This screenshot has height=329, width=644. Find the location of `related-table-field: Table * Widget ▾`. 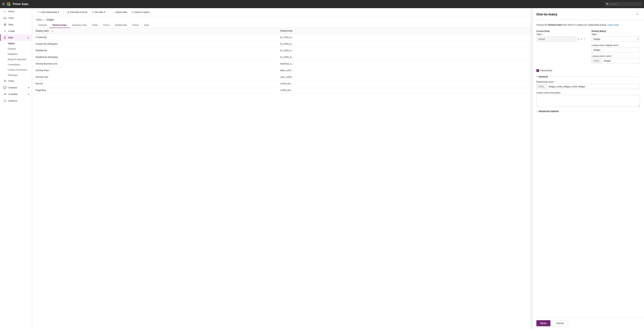

related-table-field: Table * Widget ▾ is located at coordinates (616, 38).